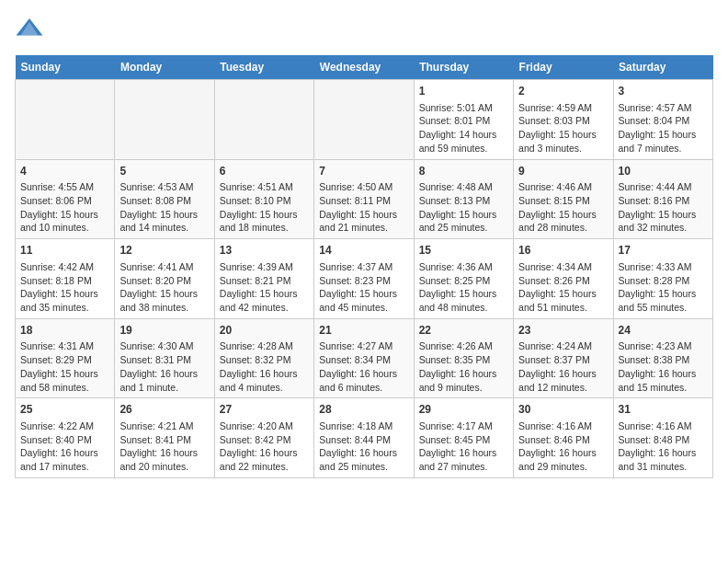 This screenshot has width=728, height=563. Describe the element at coordinates (64, 287) in the screenshot. I see `day-info: Sunrise: 4:42 AM Sunset: 8:18 PM Dayligh…` at that location.